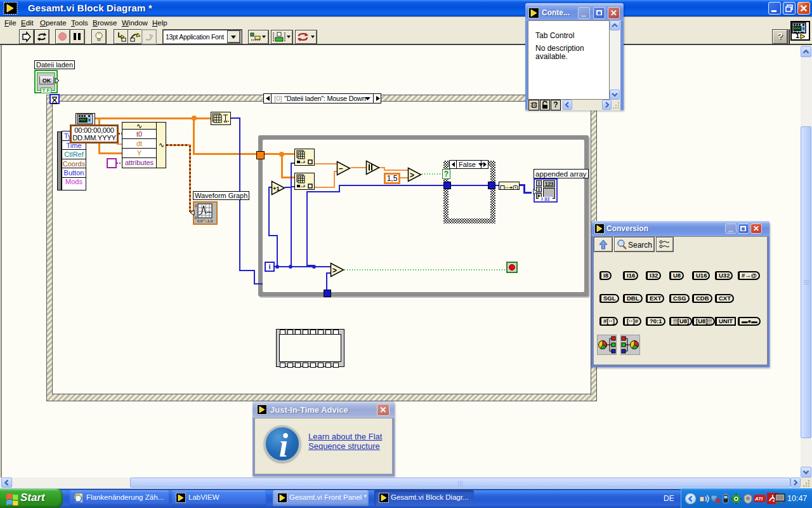 The image size is (812, 508). Describe the element at coordinates (759, 499) in the screenshot. I see `svg-text: ATI` at that location.